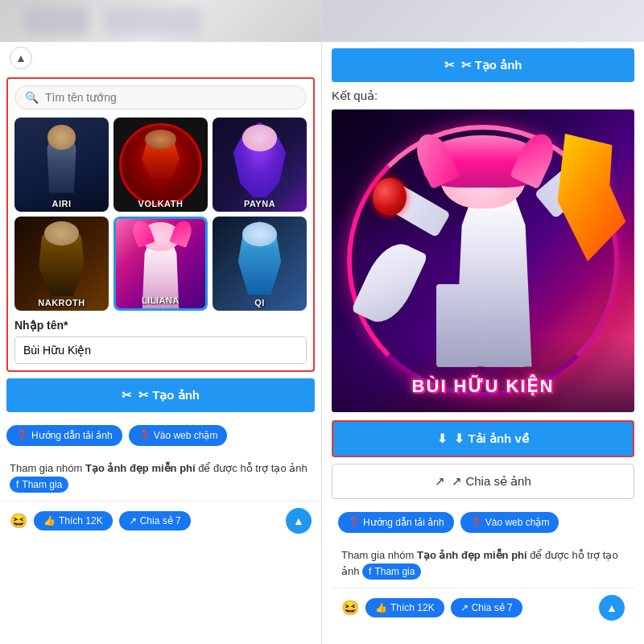 The image size is (644, 644). I want to click on hero-cell-payna: PAYNA, so click(259, 164).